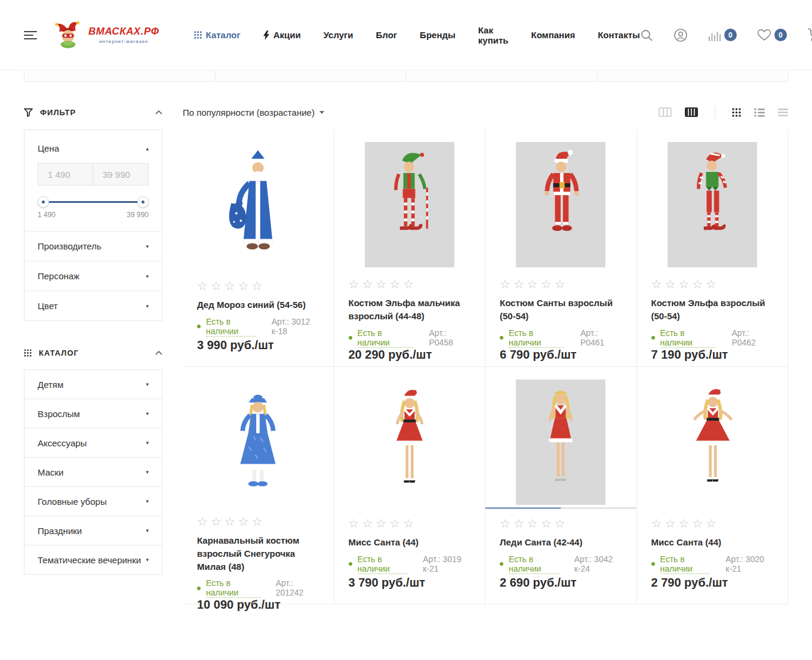  Describe the element at coordinates (759, 112) in the screenshot. I see `list-view-icon` at that location.